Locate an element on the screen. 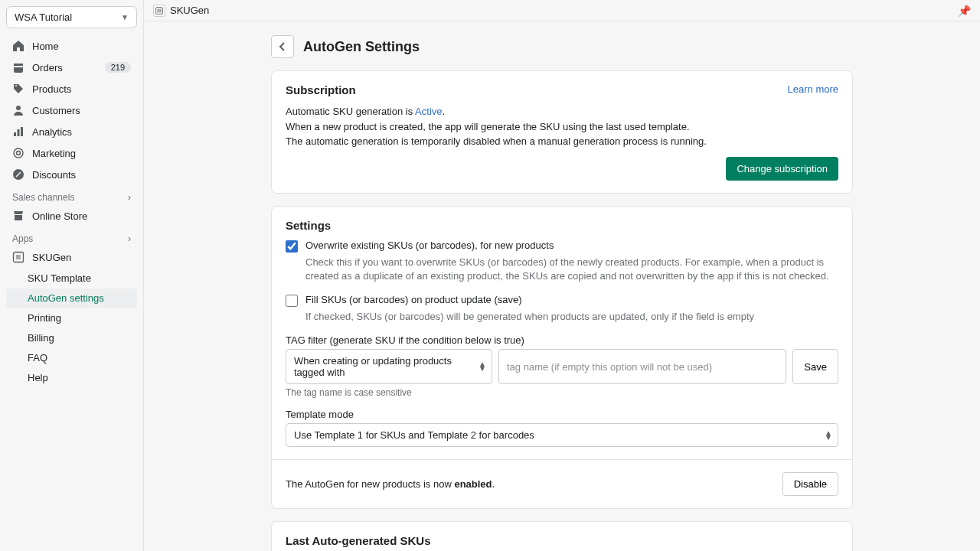  store-switcher: WSA Tutorial ▼ is located at coordinates (72, 17).